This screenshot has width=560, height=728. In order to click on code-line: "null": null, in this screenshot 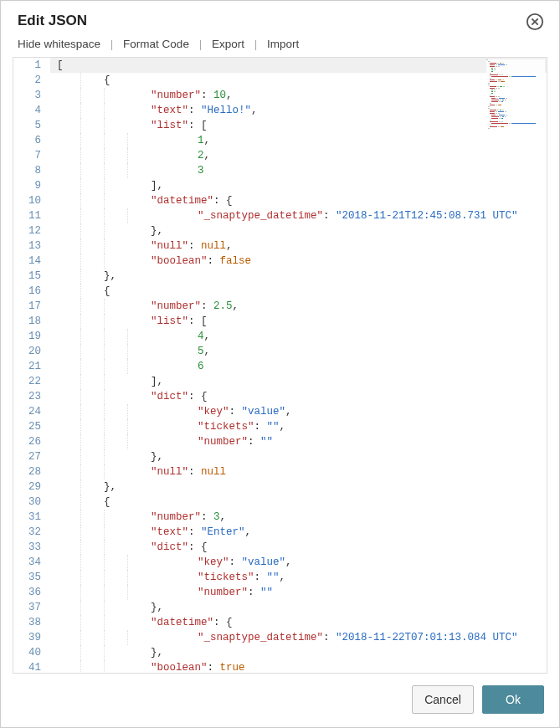, I will do `click(298, 246)`.